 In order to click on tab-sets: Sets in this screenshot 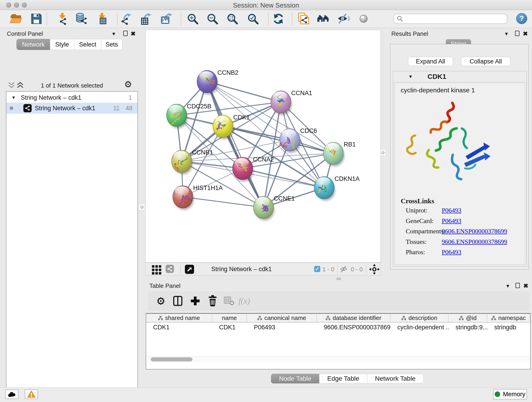, I will do `click(112, 45)`.